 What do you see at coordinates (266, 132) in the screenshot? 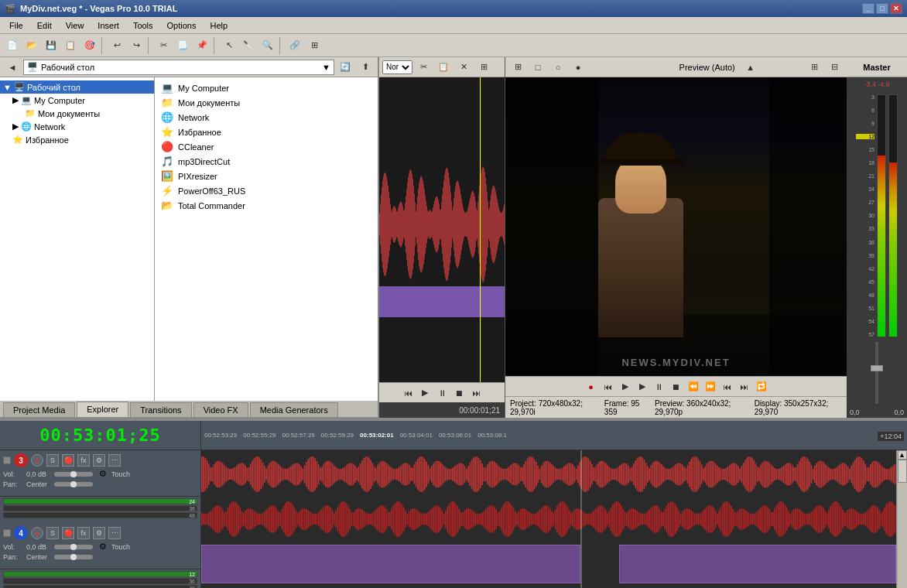
I see `file-item-3: ⭐ Избранное` at bounding box center [266, 132].